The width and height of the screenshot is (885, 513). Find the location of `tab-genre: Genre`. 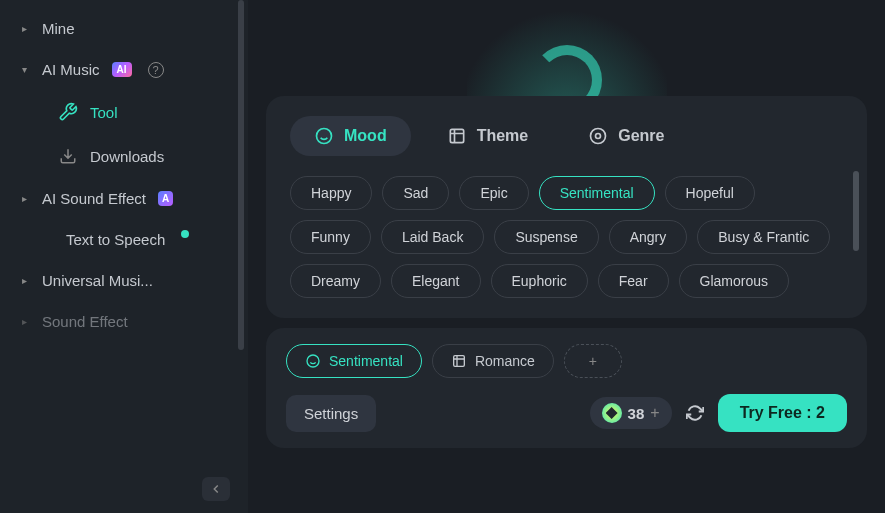

tab-genre: Genre is located at coordinates (626, 136).